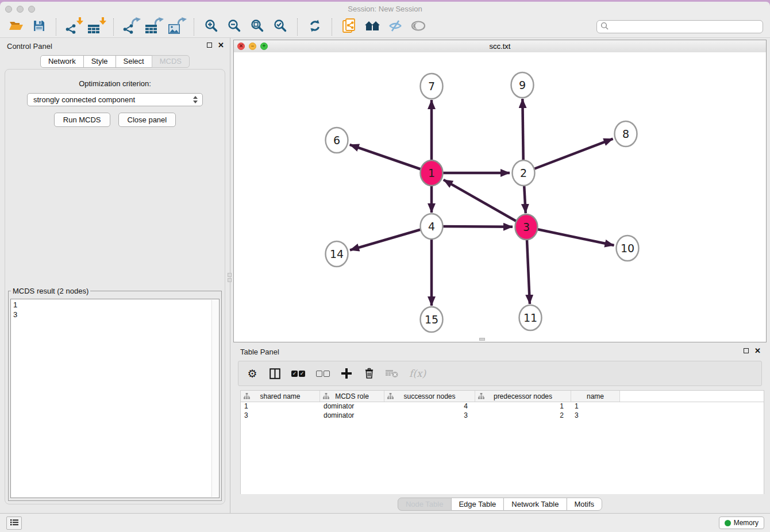 Image resolution: width=770 pixels, height=532 pixels. I want to click on criterion-dropdown: strongly connected component, so click(115, 100).